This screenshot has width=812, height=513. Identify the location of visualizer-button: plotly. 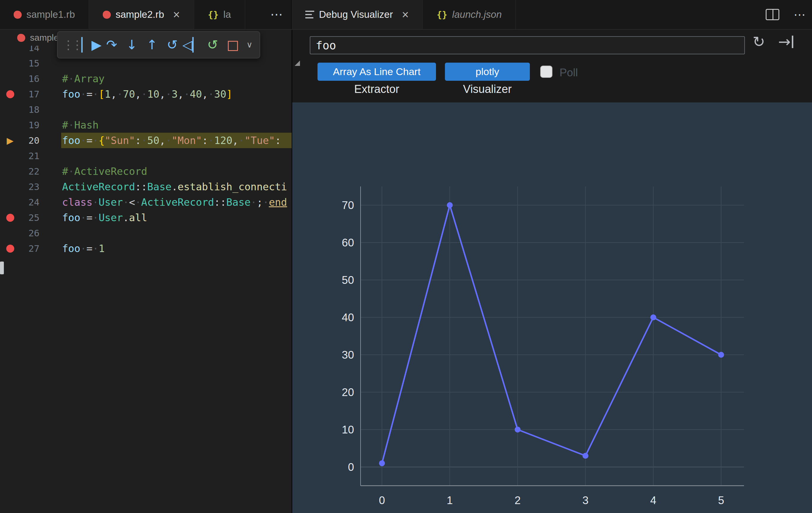
(487, 72).